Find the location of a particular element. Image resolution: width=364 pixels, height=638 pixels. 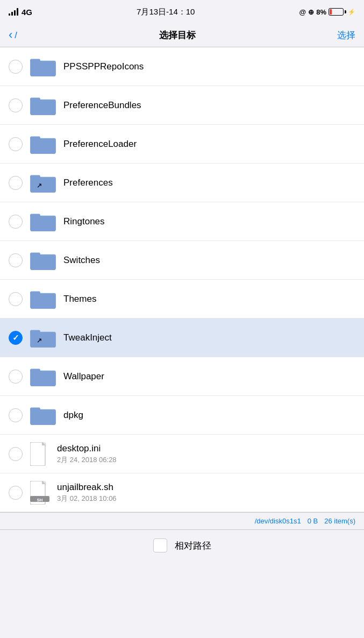

item-info: Ringtones is located at coordinates (210, 222).